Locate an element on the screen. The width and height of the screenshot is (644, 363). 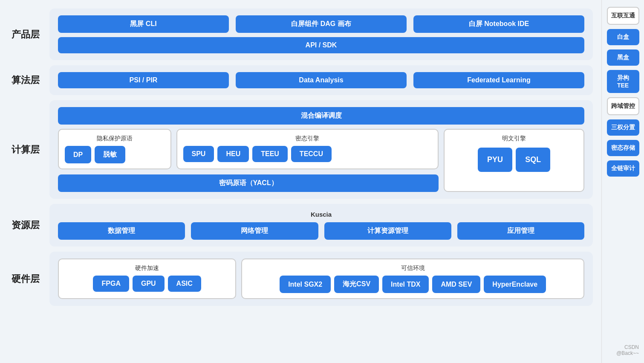
compute-btn-sql: SQL is located at coordinates (533, 160).